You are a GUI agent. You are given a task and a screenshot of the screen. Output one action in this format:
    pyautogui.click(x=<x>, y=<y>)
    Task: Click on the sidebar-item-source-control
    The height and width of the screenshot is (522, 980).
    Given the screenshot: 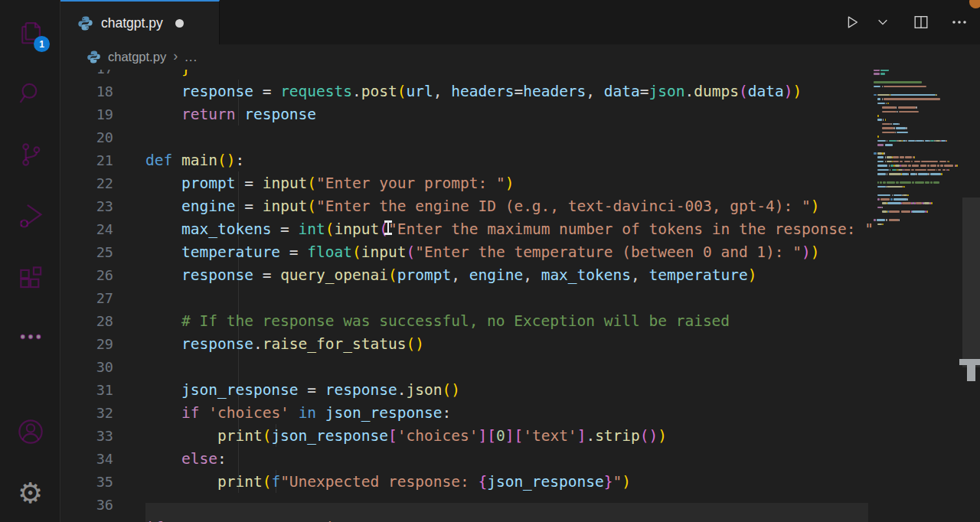 What is the action you would take?
    pyautogui.click(x=31, y=155)
    